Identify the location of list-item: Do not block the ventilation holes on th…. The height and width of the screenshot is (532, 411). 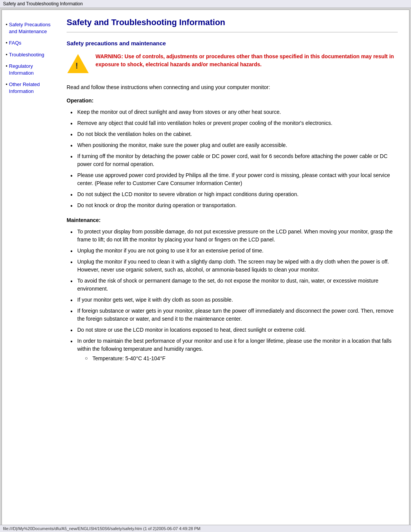
(234, 134).